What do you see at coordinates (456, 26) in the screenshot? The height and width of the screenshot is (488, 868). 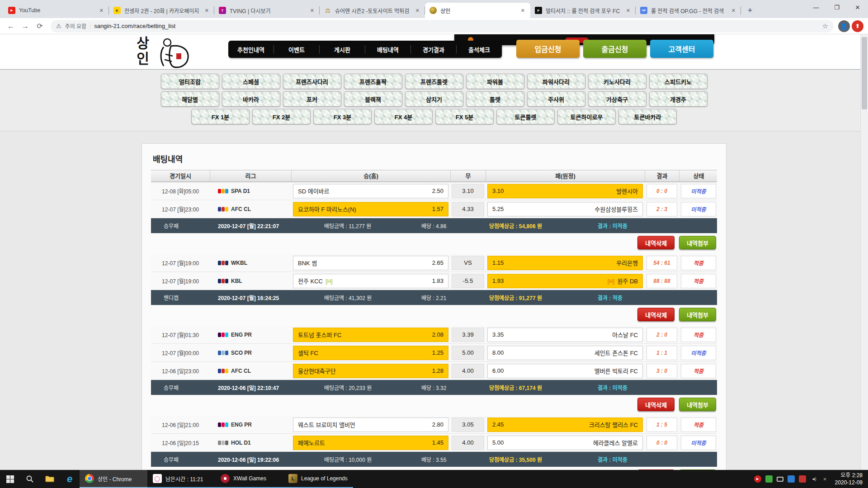 I see `url-text: sangin-21.com/race/betting_list` at bounding box center [456, 26].